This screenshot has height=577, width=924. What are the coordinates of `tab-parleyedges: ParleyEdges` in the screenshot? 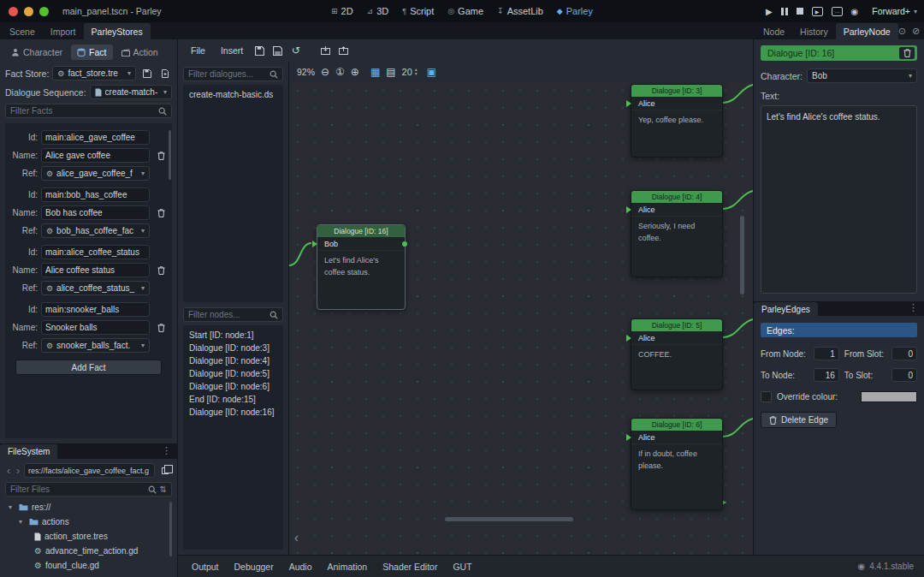 It's located at (785, 309).